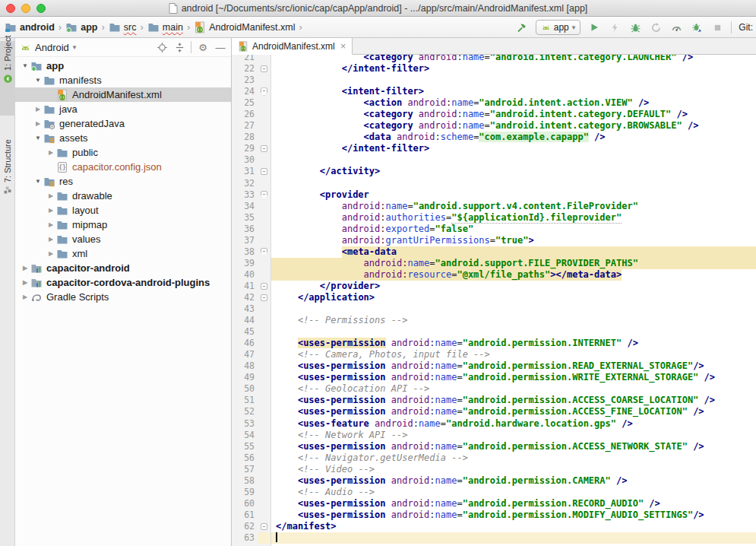 This screenshot has height=546, width=756. I want to click on code-line-50: 50 <!-- Geolocation API -->, so click(494, 389).